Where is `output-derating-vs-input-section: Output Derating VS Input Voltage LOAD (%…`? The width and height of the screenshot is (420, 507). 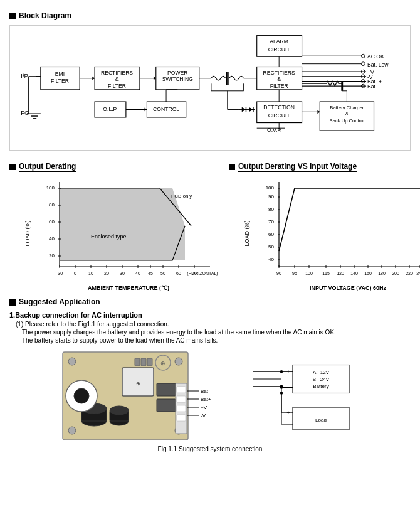
output-derating-vs-input-section: Output Derating VS Input Voltage LOAD (%… is located at coordinates (325, 224).